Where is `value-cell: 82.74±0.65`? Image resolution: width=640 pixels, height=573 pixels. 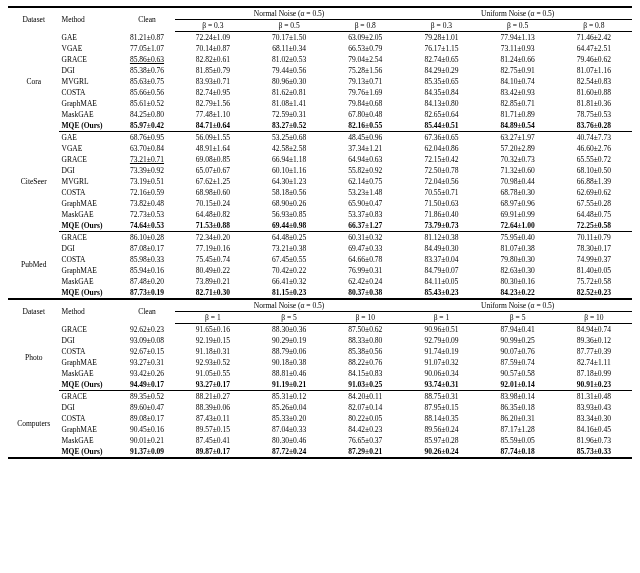 value-cell: 82.74±0.65 is located at coordinates (441, 60).